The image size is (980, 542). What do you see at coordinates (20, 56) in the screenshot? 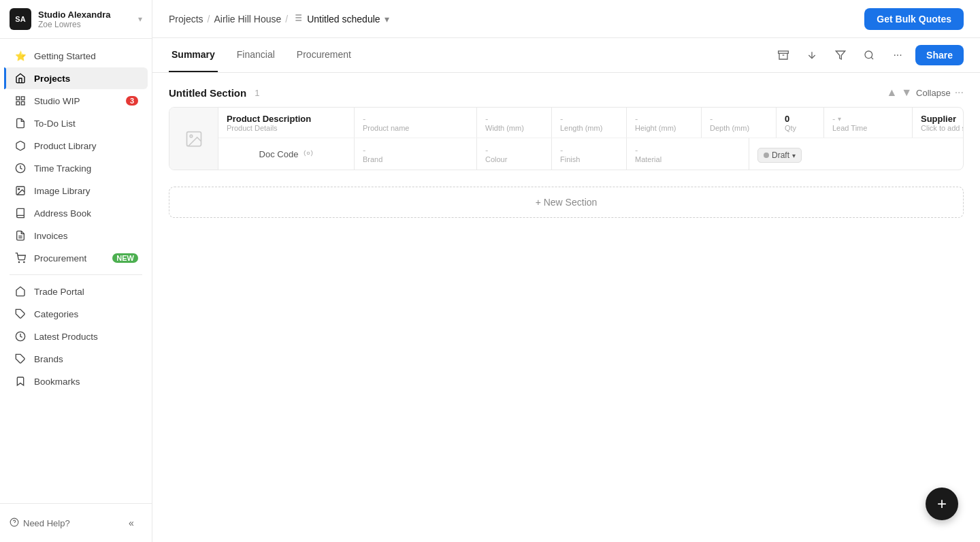
I see `star-icon: ⭐` at bounding box center [20, 56].